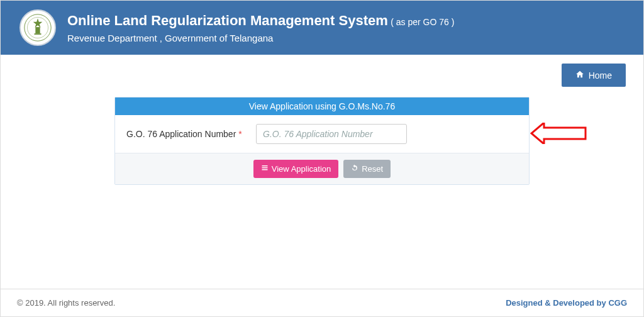 The image size is (644, 317). Describe the element at coordinates (240, 134) in the screenshot. I see `required-mark: *` at that location.